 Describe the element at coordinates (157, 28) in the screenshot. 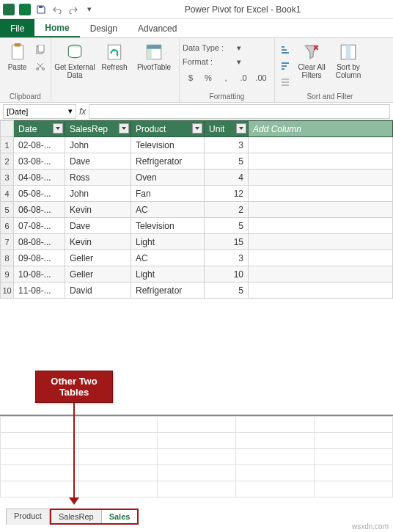

I see `tab-advanced: Advanced` at that location.